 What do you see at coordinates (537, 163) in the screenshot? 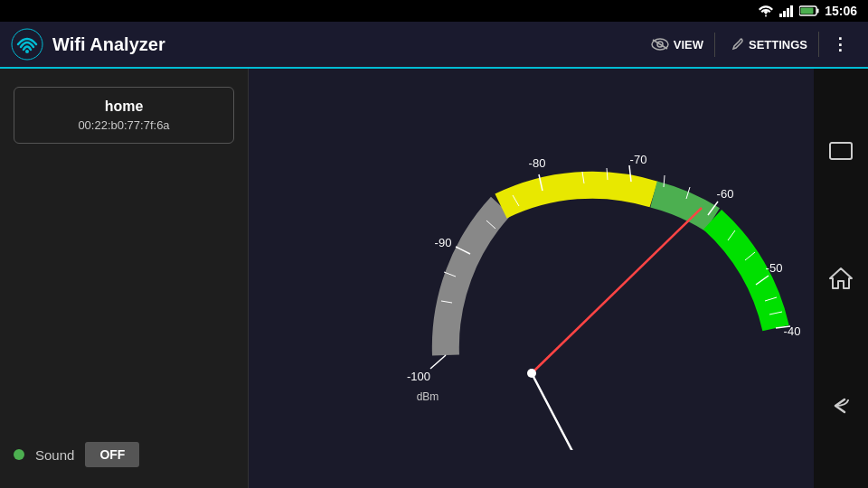
I see `svg-text: -80` at bounding box center [537, 163].